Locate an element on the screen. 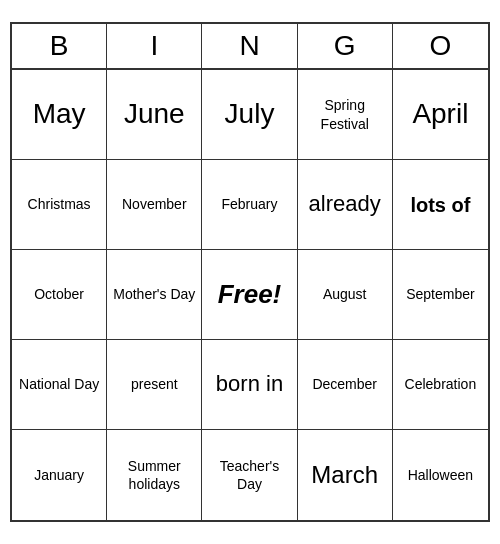  bingo-cell: July is located at coordinates (250, 115).